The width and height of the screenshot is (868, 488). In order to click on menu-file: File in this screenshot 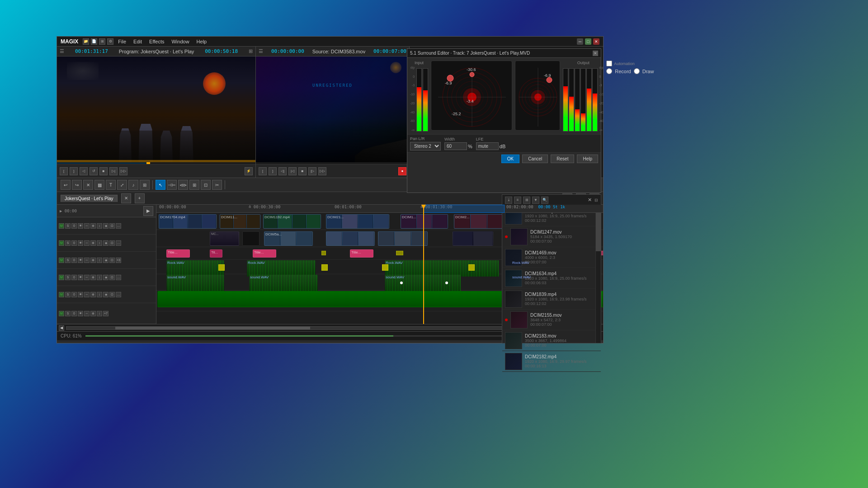, I will do `click(122, 42)`.